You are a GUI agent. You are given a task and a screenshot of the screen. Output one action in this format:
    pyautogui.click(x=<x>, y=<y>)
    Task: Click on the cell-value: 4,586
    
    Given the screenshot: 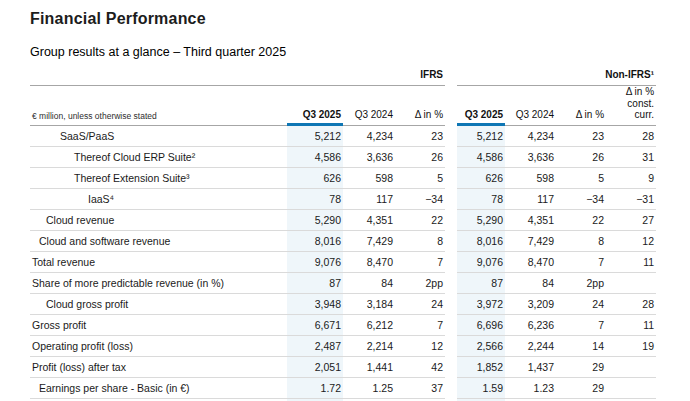 What is the action you would take?
    pyautogui.click(x=481, y=156)
    